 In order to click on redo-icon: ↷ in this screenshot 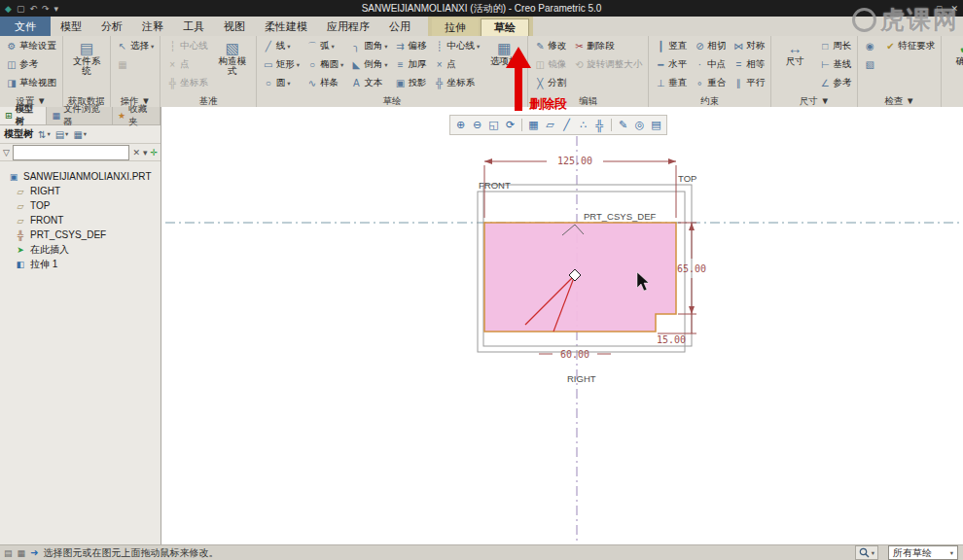, I will do `click(46, 9)`.